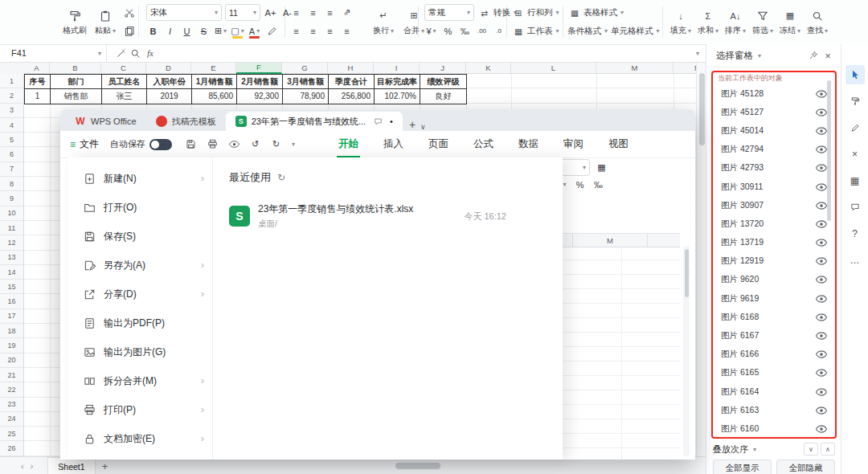  I want to click on font-size-select: 11▾, so click(243, 13).